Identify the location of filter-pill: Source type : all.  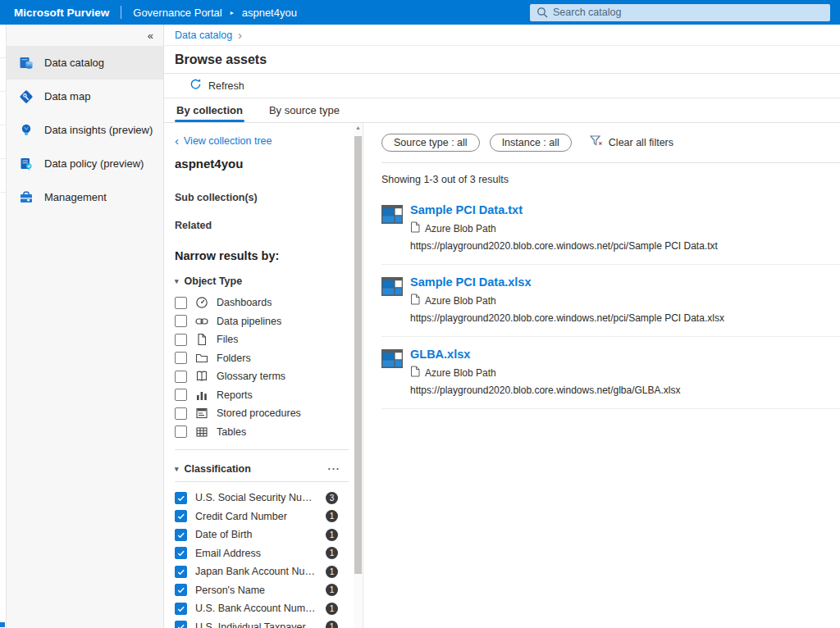
(431, 143).